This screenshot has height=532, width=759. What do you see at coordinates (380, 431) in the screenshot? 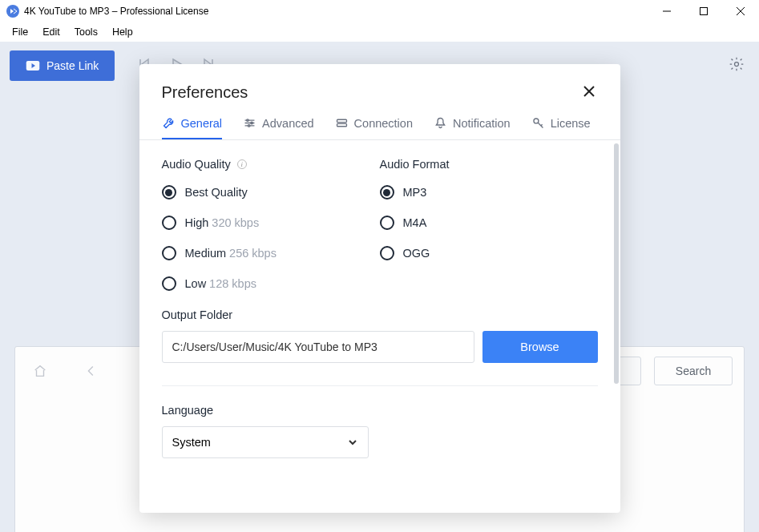
I see `language-section: Language System` at bounding box center [380, 431].